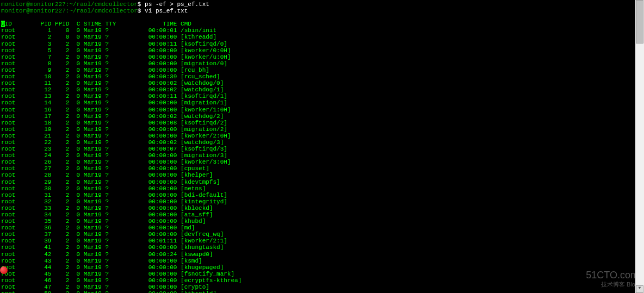 The width and height of the screenshot is (644, 293). What do you see at coordinates (166, 11) in the screenshot?
I see `command-2: vi ps_ef.txt` at bounding box center [166, 11].